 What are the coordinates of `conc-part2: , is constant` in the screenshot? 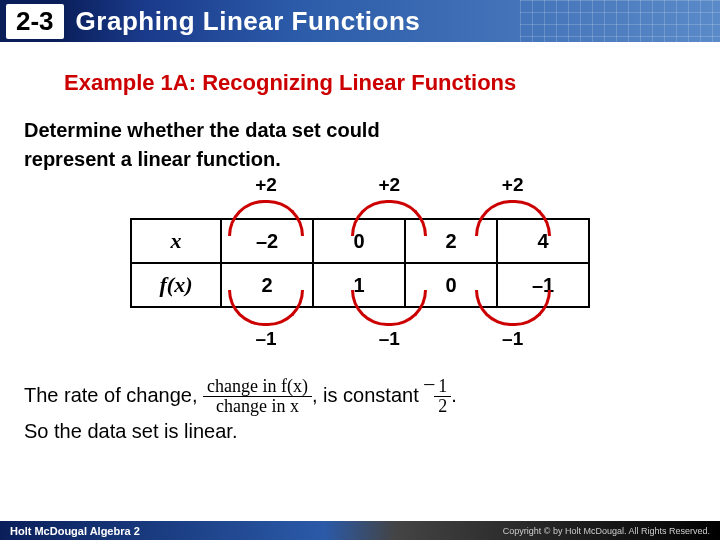 It's located at (368, 395).